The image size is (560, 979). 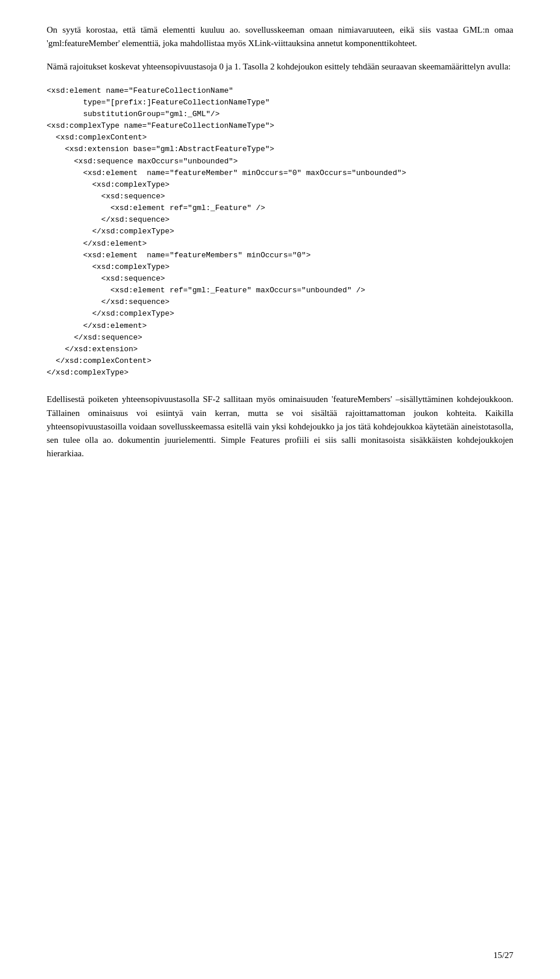 I want to click on paragraph-3: Edellisestä poiketen yhteensopivuustasol…, so click(x=280, y=426).